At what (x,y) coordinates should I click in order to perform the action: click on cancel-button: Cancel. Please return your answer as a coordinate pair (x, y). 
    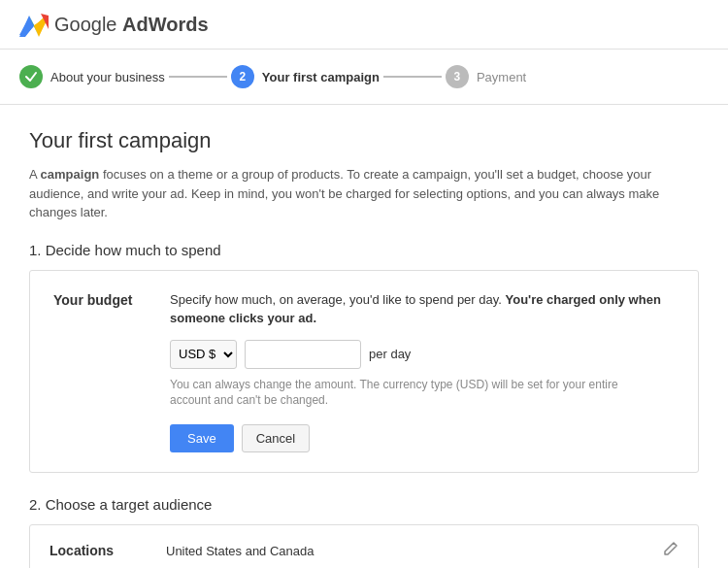
    Looking at the image, I should click on (276, 439).